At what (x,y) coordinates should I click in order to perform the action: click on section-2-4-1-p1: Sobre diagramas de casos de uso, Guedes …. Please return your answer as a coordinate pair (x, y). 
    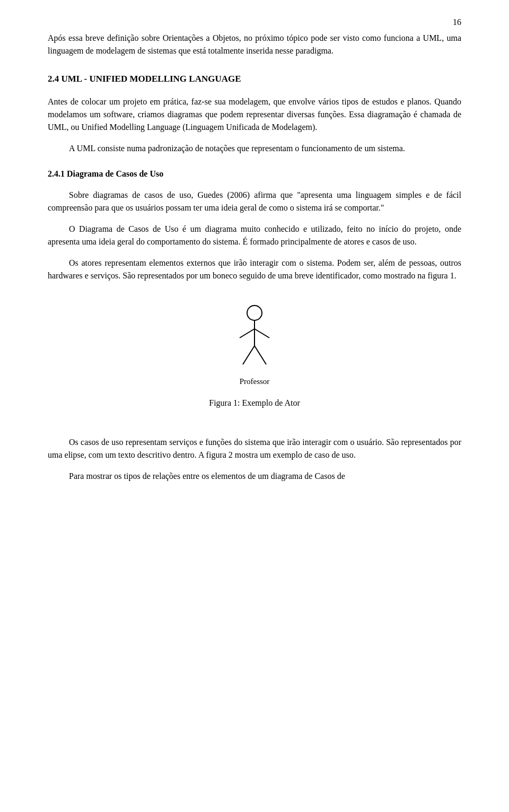
    Looking at the image, I should click on (254, 202).